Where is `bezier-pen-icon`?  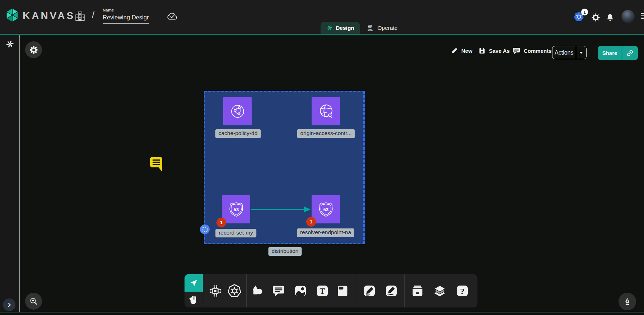
bezier-pen-icon is located at coordinates (369, 291).